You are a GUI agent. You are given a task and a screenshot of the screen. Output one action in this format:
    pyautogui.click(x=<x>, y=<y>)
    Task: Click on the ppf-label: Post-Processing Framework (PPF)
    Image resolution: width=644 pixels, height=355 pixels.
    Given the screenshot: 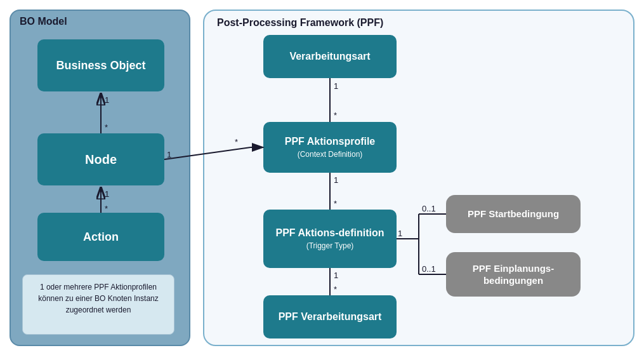 What is the action you would take?
    pyautogui.click(x=300, y=23)
    